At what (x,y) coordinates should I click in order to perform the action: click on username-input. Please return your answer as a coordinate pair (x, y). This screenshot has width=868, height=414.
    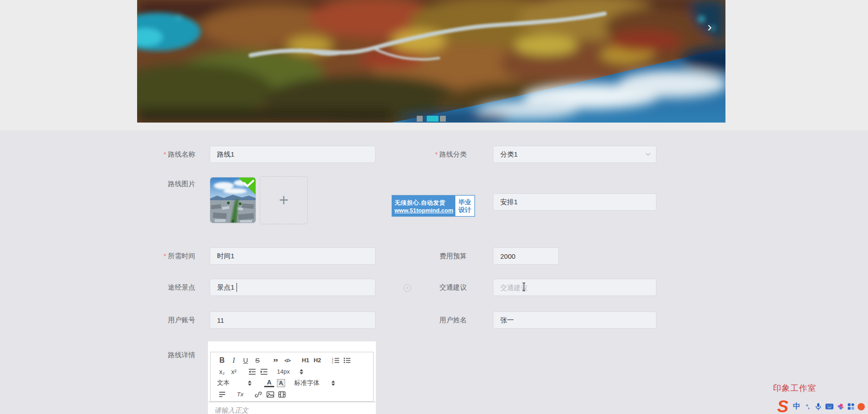
    Looking at the image, I should click on (575, 320).